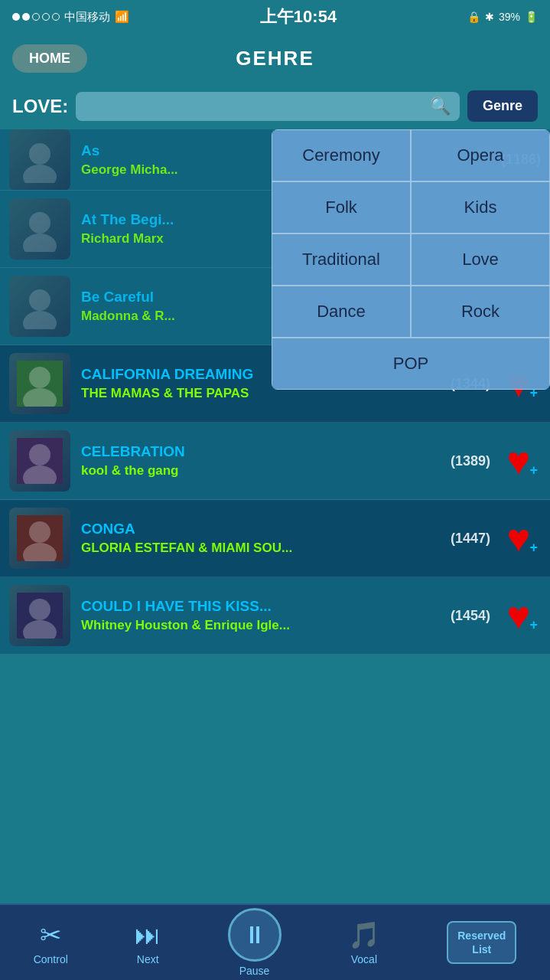  Describe the element at coordinates (255, 935) in the screenshot. I see `pause-button: ⏸` at that location.